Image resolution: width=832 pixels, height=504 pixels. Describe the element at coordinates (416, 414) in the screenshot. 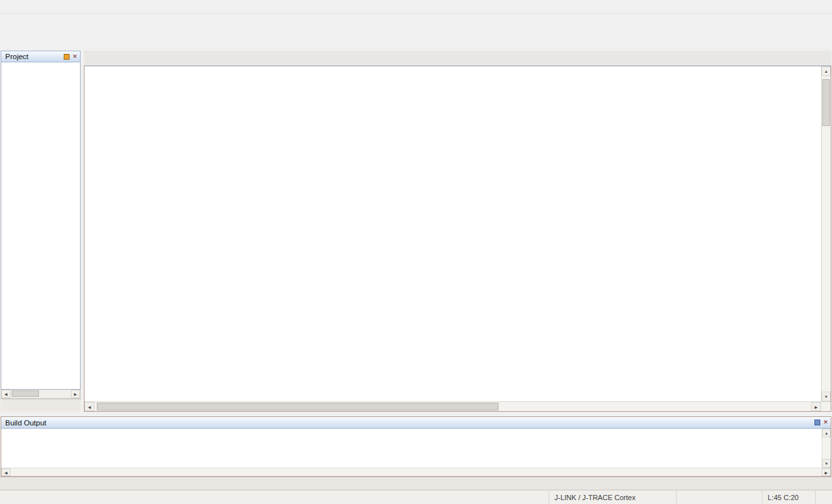

I see `output-splitter` at that location.